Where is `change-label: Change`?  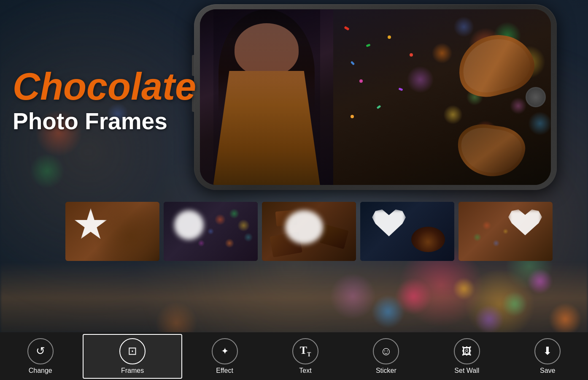
change-label: Change is located at coordinates (40, 371).